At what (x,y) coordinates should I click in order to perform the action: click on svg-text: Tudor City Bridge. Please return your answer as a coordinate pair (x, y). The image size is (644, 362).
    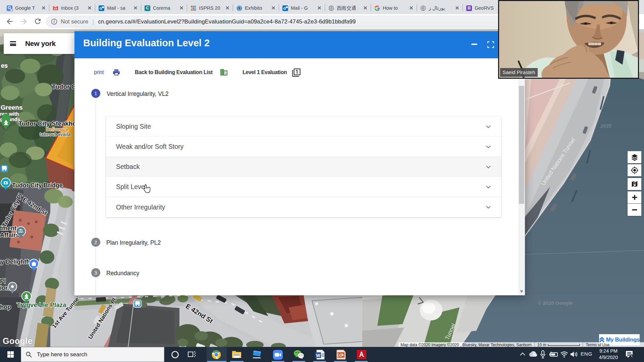
    Looking at the image, I should click on (38, 185).